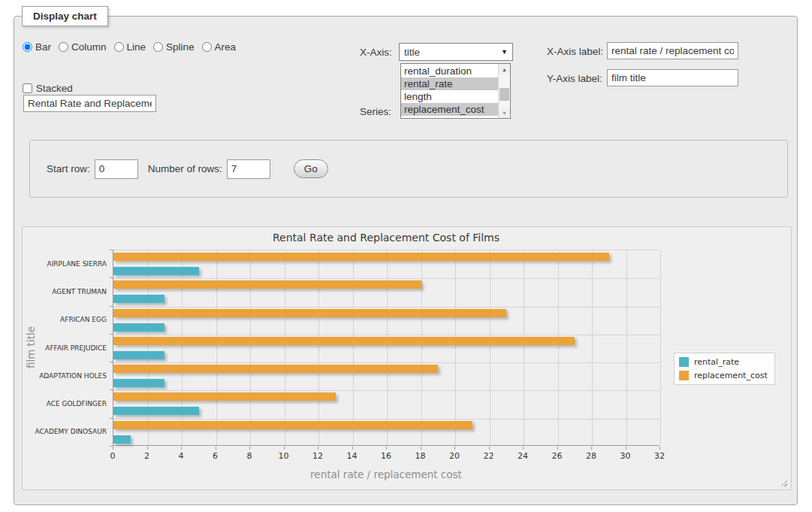 This screenshot has height=512, width=812. Describe the element at coordinates (174, 47) in the screenshot. I see `chart-type-spline: Spline` at that location.